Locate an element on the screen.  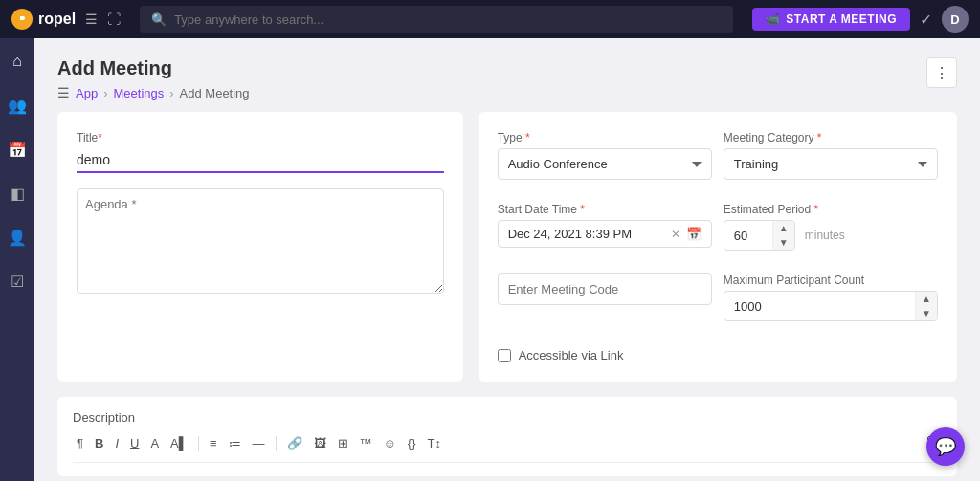
breadcrumb-app: App is located at coordinates (86, 94).